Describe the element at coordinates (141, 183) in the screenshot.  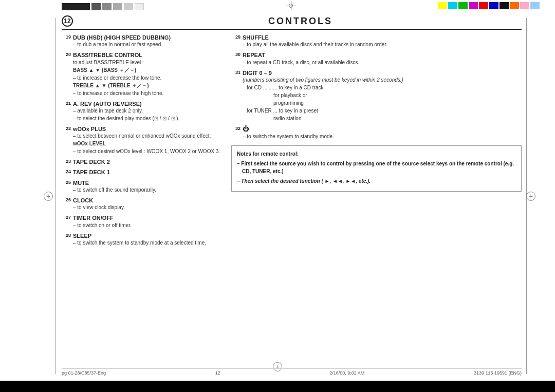
I see `item-25-header: 25 MUTE` at that location.